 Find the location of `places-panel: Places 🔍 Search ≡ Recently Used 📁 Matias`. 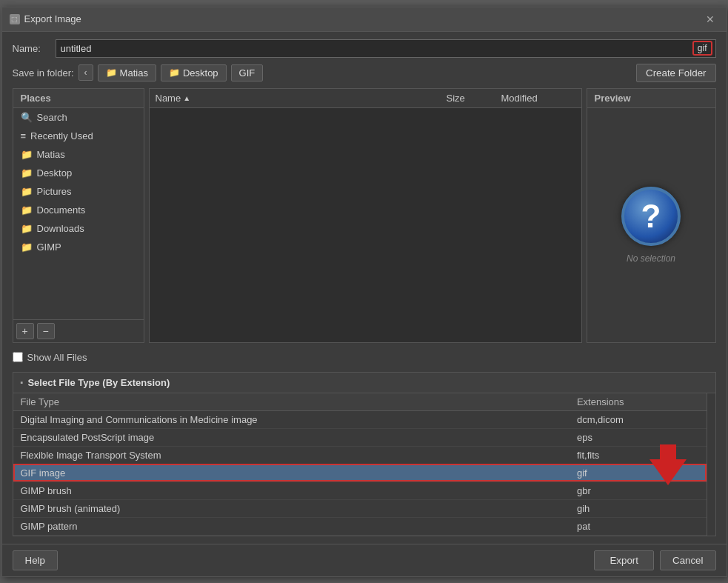

places-panel: Places 🔍 Search ≡ Recently Used 📁 Matias is located at coordinates (79, 216).